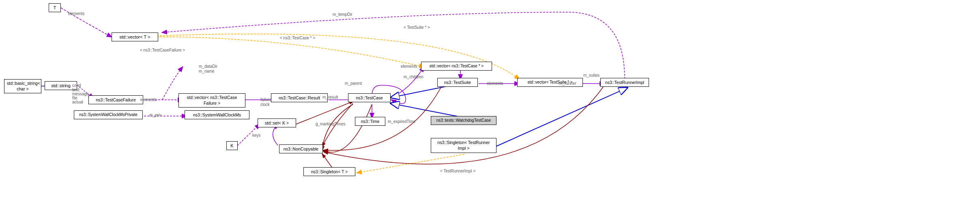 The width and height of the screenshot is (980, 211). Describe the element at coordinates (61, 86) in the screenshot. I see `node-std-string: std::string` at that location.